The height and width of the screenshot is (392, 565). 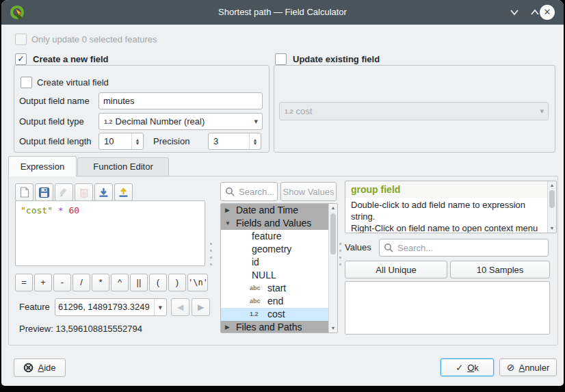 I want to click on only-update-checkbox, so click(x=21, y=40).